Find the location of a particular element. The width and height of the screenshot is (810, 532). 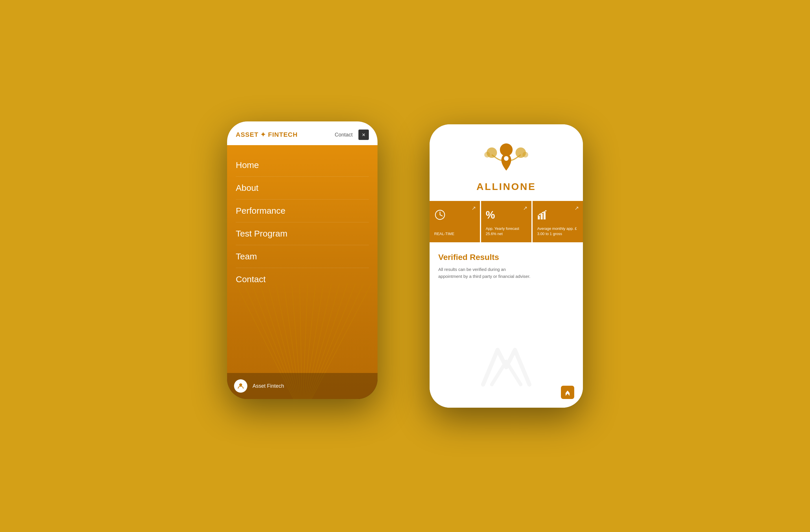

clock-icon is located at coordinates (455, 216).